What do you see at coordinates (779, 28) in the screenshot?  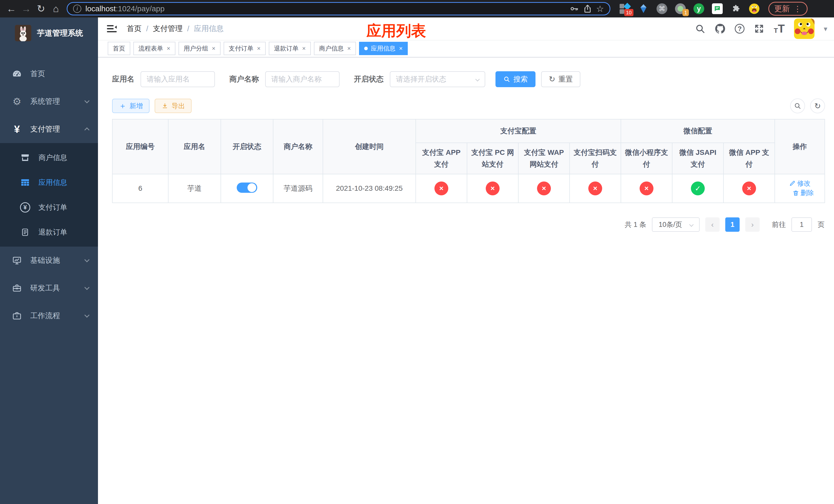 I see `font-size-icon: TT` at bounding box center [779, 28].